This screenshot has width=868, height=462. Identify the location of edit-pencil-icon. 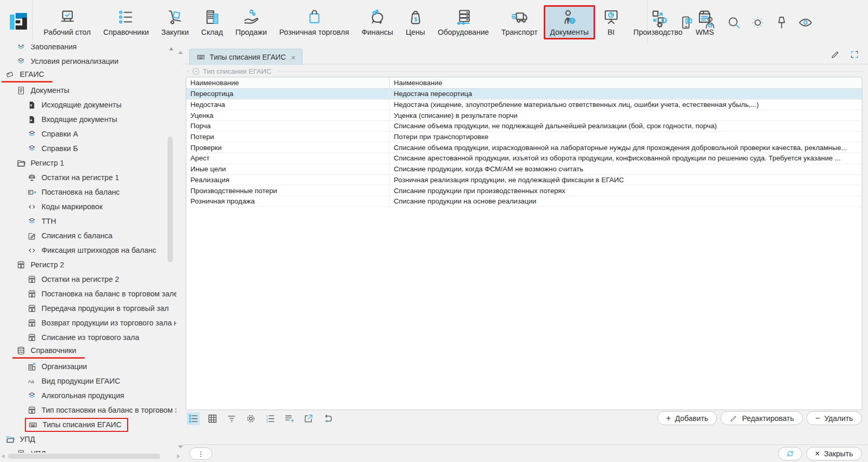
(835, 55).